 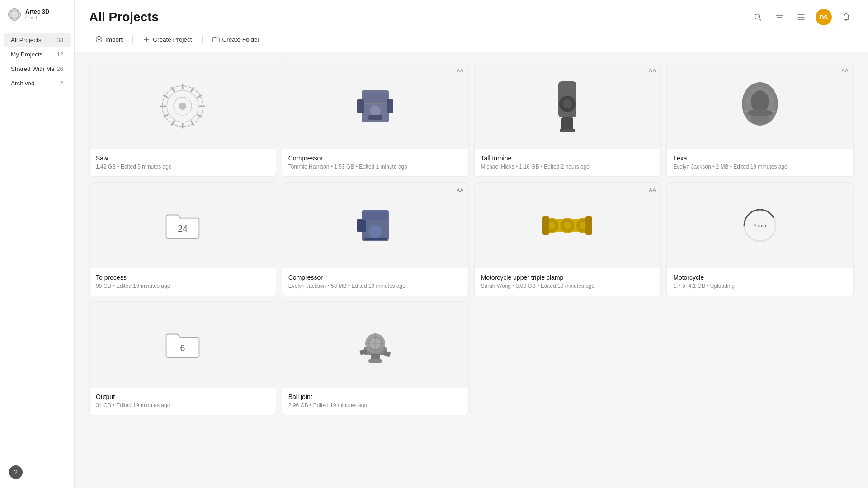 What do you see at coordinates (824, 17) in the screenshot?
I see `user-avatar: DS` at bounding box center [824, 17].